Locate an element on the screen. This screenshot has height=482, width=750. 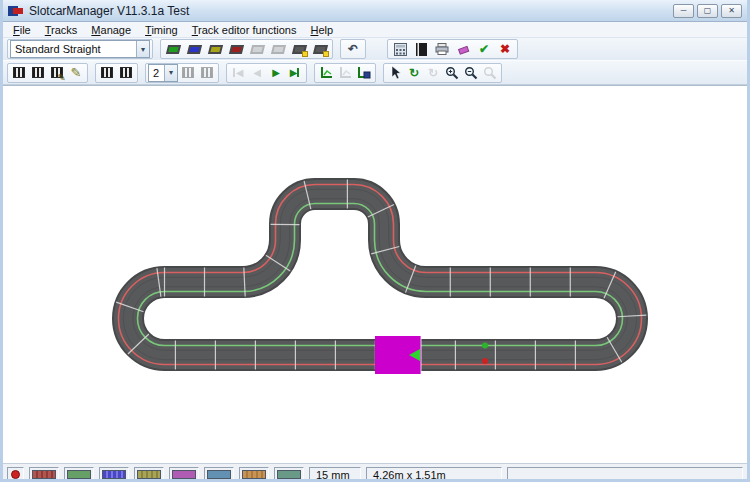
pointer-icon is located at coordinates (396, 73).